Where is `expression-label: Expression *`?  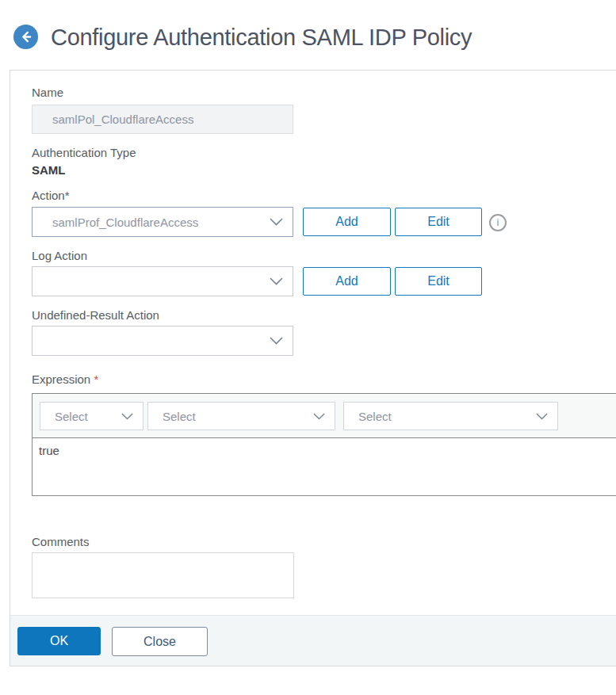 expression-label: Expression * is located at coordinates (65, 379).